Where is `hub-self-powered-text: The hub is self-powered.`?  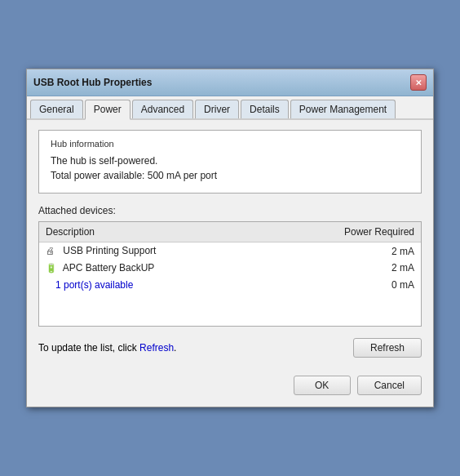 hub-self-powered-text: The hub is self-powered. is located at coordinates (230, 161).